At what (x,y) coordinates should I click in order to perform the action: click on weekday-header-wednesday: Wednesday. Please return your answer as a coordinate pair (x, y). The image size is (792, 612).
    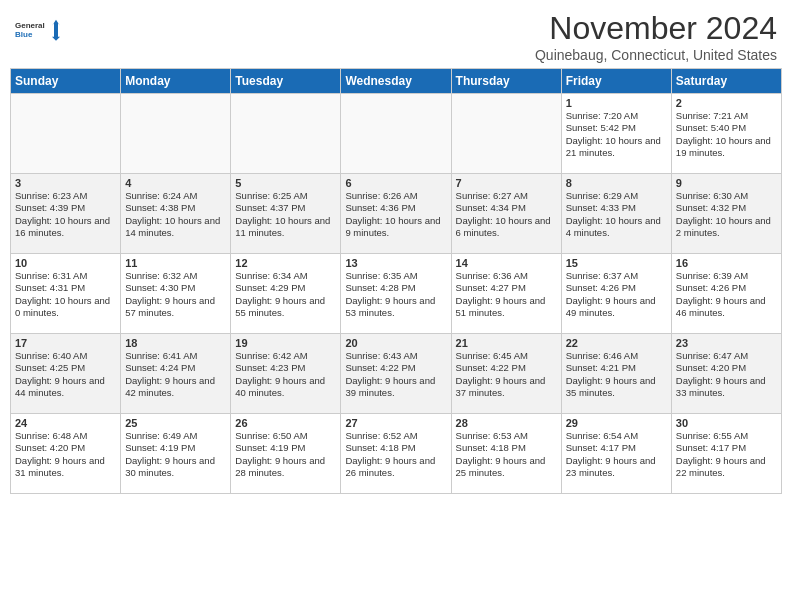
    Looking at the image, I should click on (396, 82).